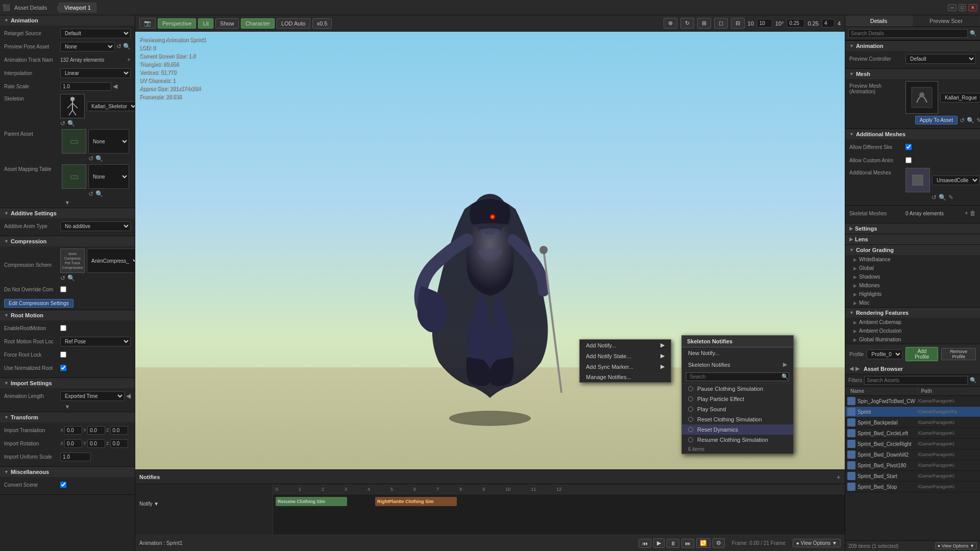 The image size is (980, 551). What do you see at coordinates (625, 356) in the screenshot?
I see `add-notify-state-item: Add Notify State... ▶` at bounding box center [625, 356].